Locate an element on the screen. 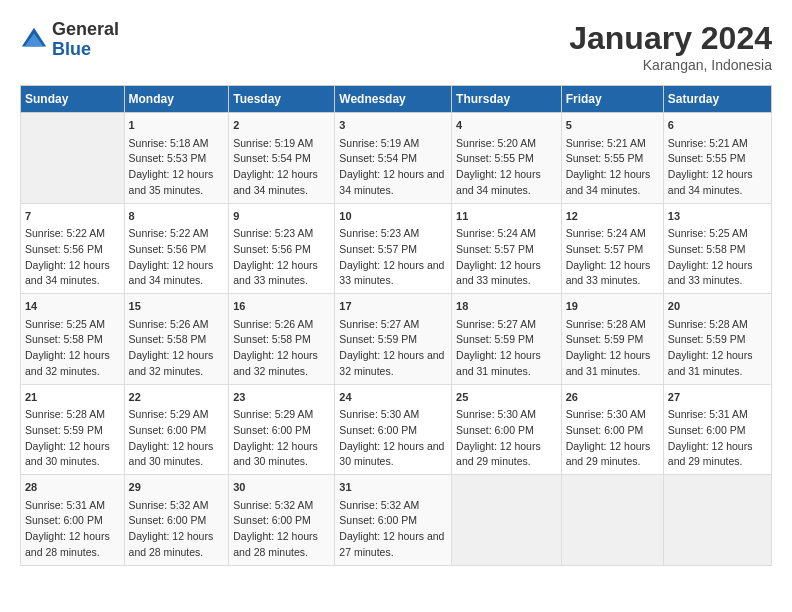  table-row: 28Sunrise: 5:31 AMSunset: 6:00 PMDayligh… is located at coordinates (73, 520).